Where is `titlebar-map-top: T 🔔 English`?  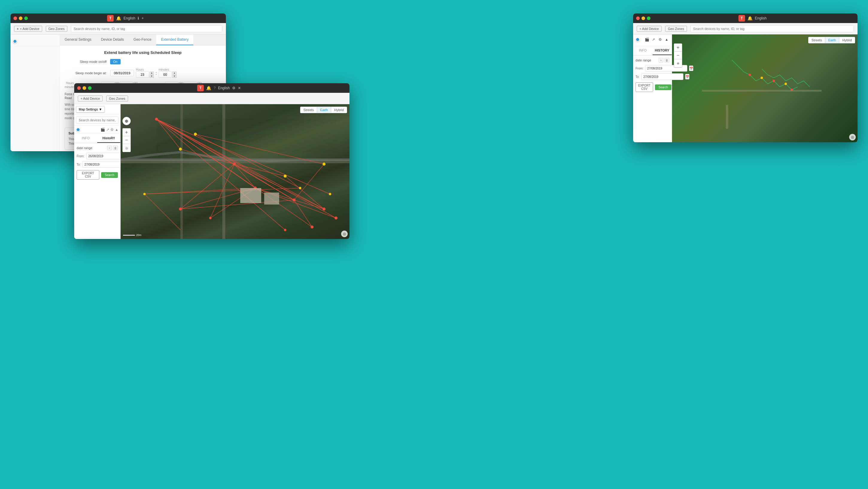 titlebar-map-top: T 🔔 English is located at coordinates (745, 18).